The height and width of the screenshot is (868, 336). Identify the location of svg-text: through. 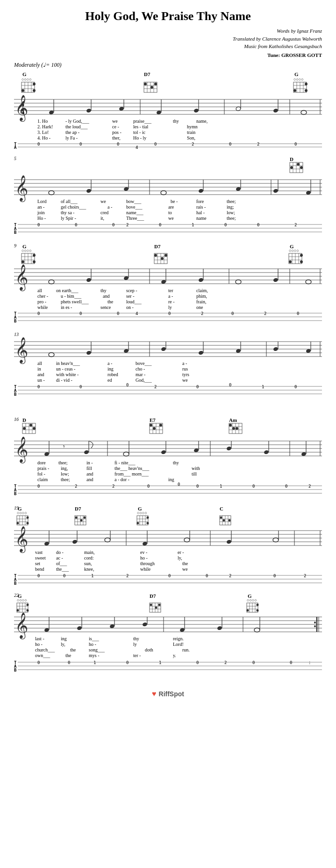
(148, 564).